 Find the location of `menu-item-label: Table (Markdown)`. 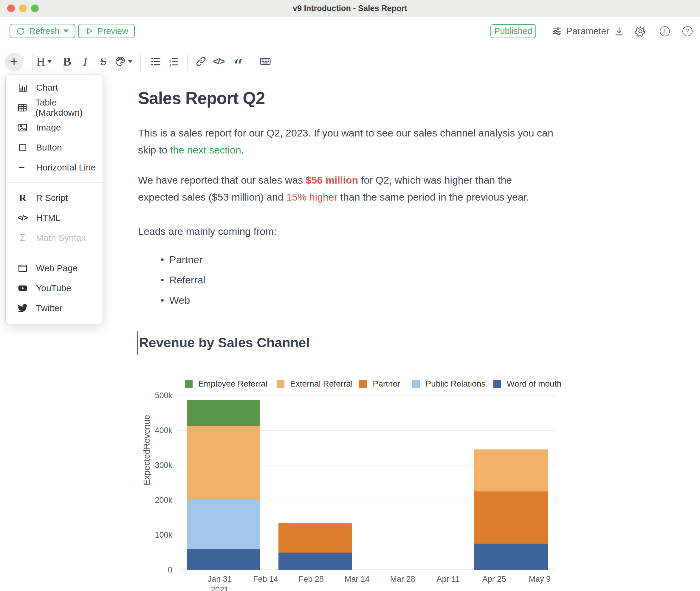

menu-item-label: Table (Markdown) is located at coordinates (69, 108).